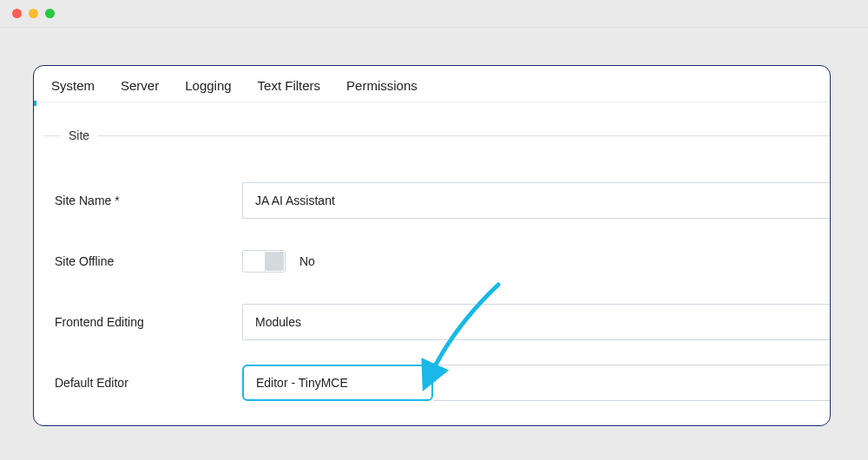  Describe the element at coordinates (208, 85) in the screenshot. I see `tab-logging: Logging` at that location.